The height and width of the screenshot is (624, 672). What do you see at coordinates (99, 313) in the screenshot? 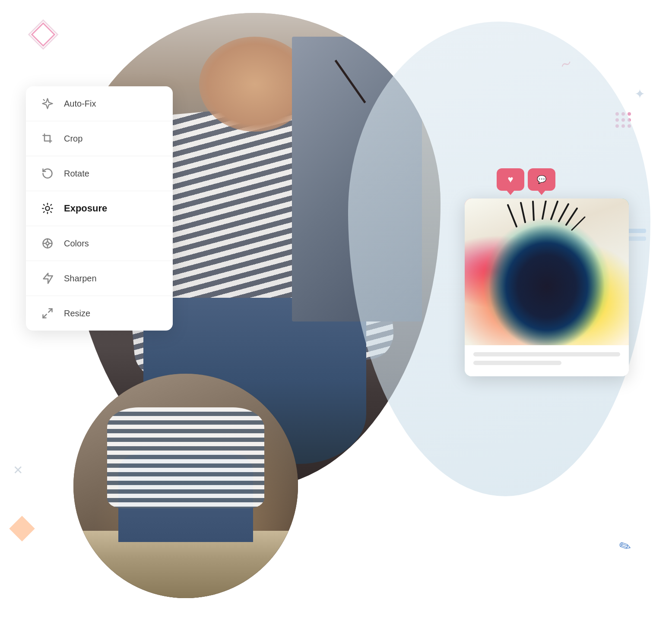
I see `menu-item-resize: Resize` at bounding box center [99, 313].